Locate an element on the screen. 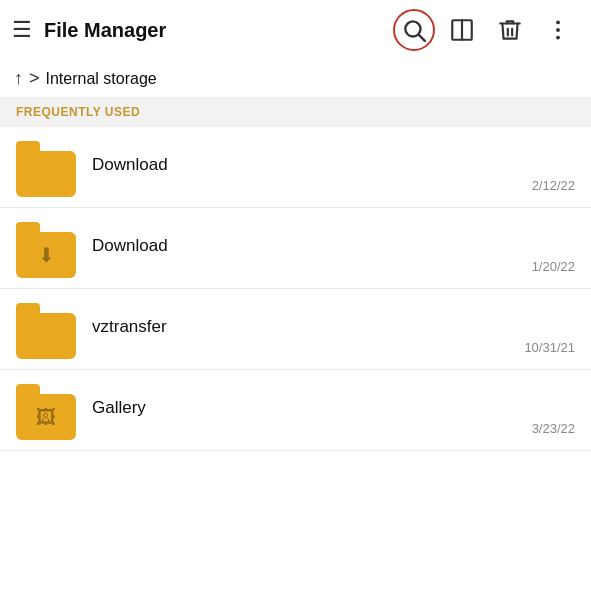 The width and height of the screenshot is (591, 597). file-date: 3/23/22 is located at coordinates (554, 428).